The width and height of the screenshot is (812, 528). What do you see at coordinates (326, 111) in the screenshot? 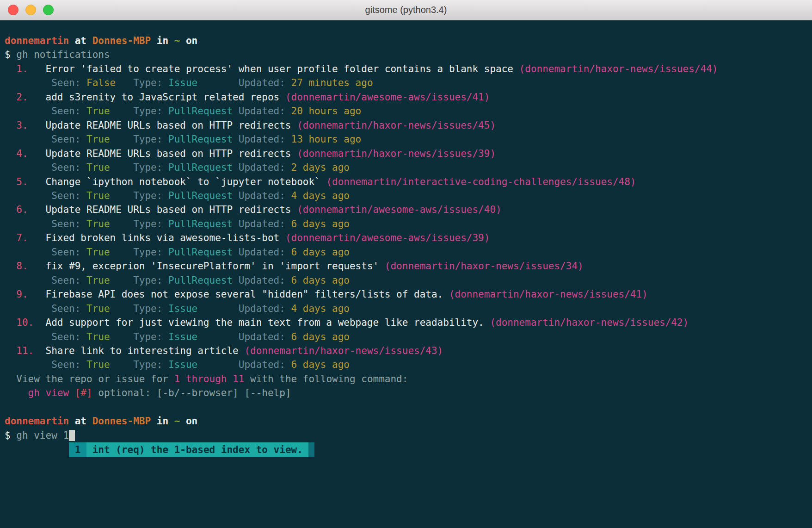
I see `terminal-text: 20 hours ago` at bounding box center [326, 111].